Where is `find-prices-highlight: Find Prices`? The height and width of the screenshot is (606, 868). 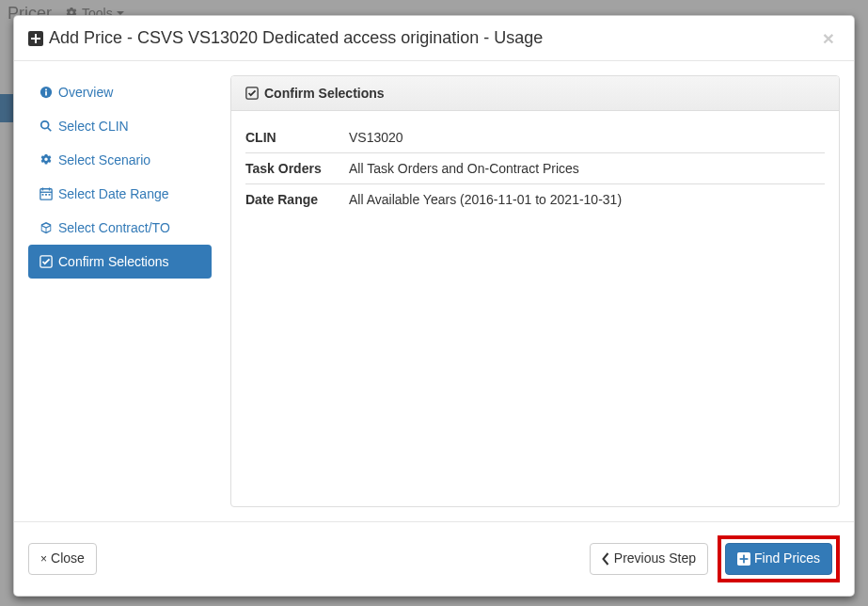
find-prices-highlight: Find Prices is located at coordinates (779, 559).